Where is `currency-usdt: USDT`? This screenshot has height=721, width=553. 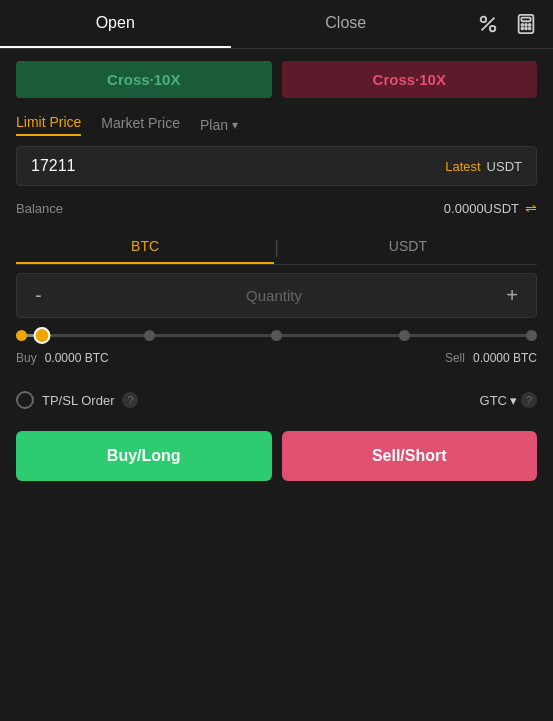
currency-usdt: USDT is located at coordinates (408, 247).